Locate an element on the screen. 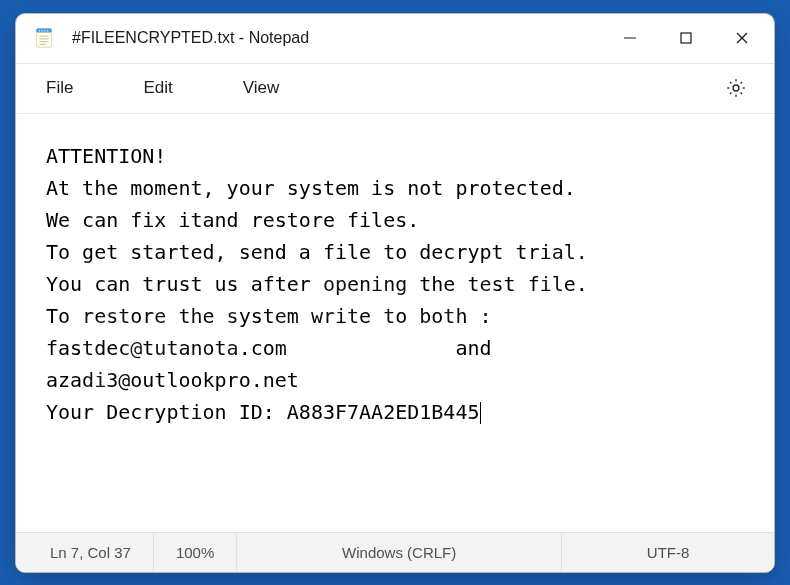  status-encoding: UTF-8 is located at coordinates (668, 552).